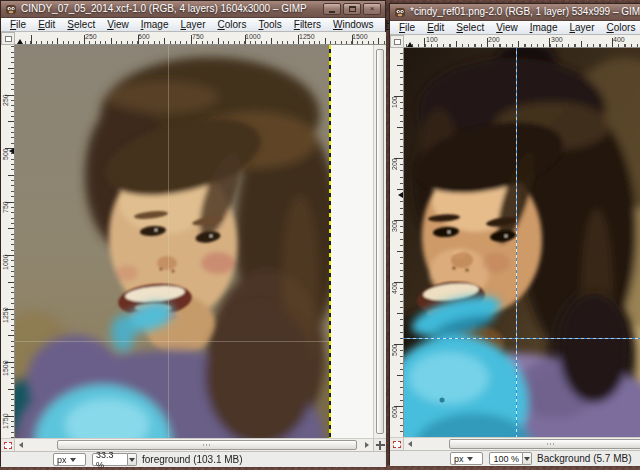 The width and height of the screenshot is (640, 470). What do you see at coordinates (110, 460) in the screenshot?
I see `zoom-value: 33.3 %` at bounding box center [110, 460].